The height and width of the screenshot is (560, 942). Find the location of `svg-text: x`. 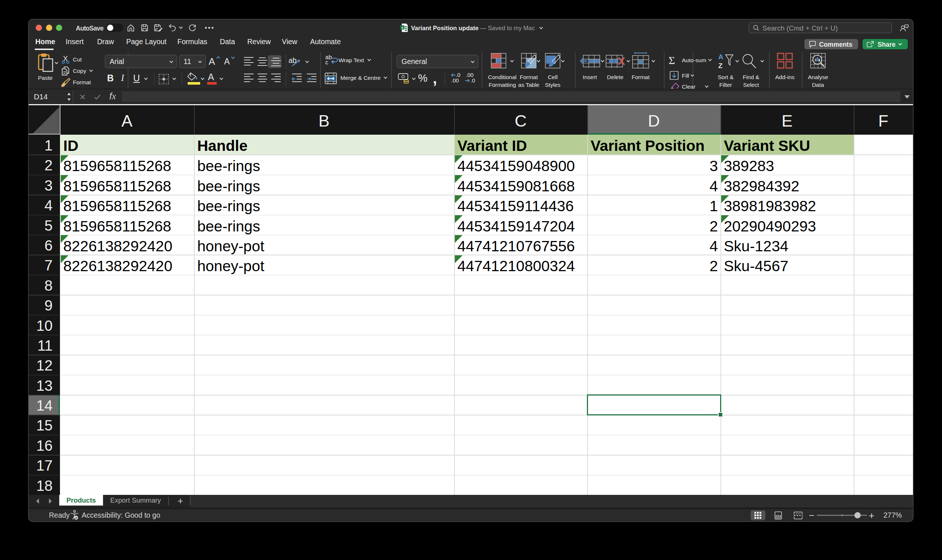

svg-text: x is located at coordinates (402, 28).